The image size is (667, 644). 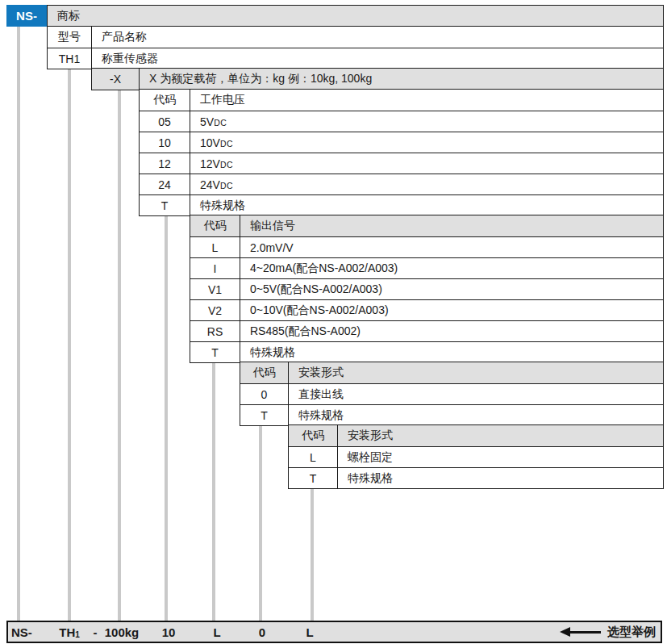 What do you see at coordinates (77, 634) in the screenshot?
I see `example-model-subscript: 1` at bounding box center [77, 634].